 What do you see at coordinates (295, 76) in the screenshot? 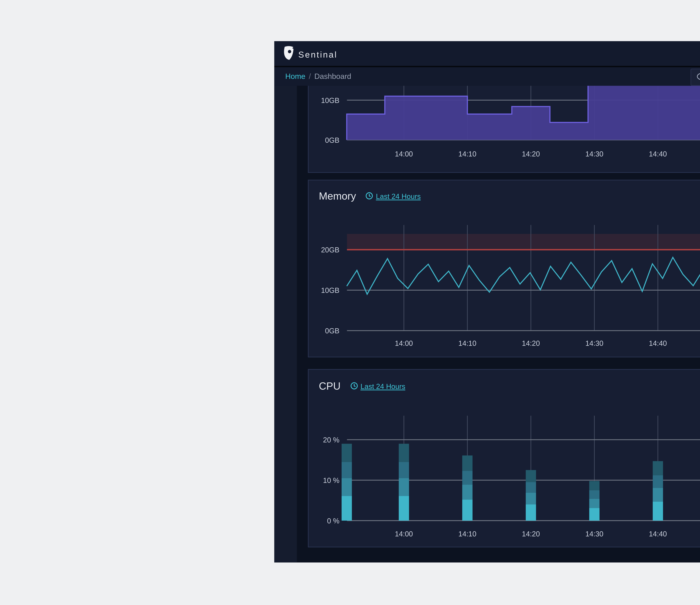
I see `breadcrumb-home-link: Home` at bounding box center [295, 76].